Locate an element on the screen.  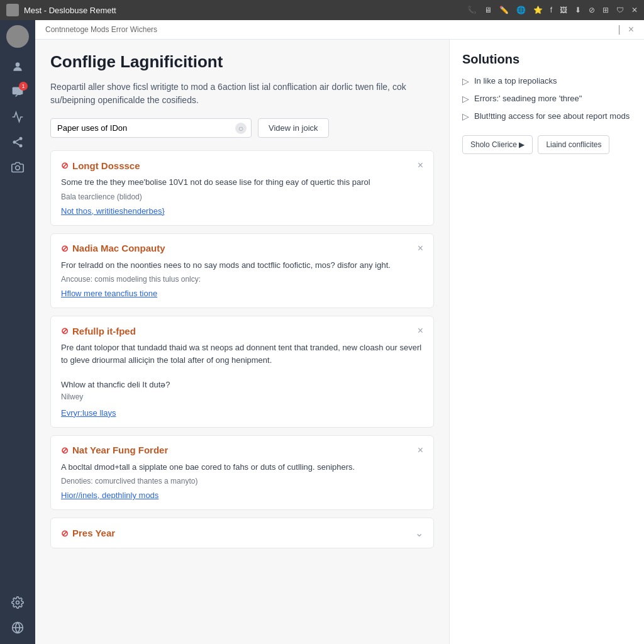
issue-card-0: ⊘ Longt Dosssce × Some tre the they mee'… is located at coordinates (242, 188).